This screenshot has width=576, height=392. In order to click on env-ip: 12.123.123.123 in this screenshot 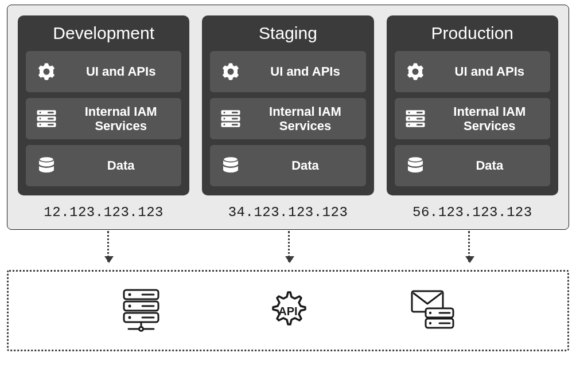, I will do `click(103, 212)`.